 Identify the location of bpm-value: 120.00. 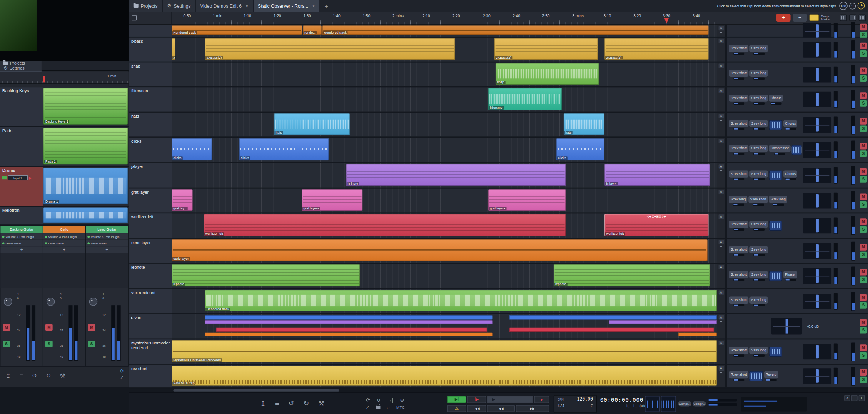
(585, 399).